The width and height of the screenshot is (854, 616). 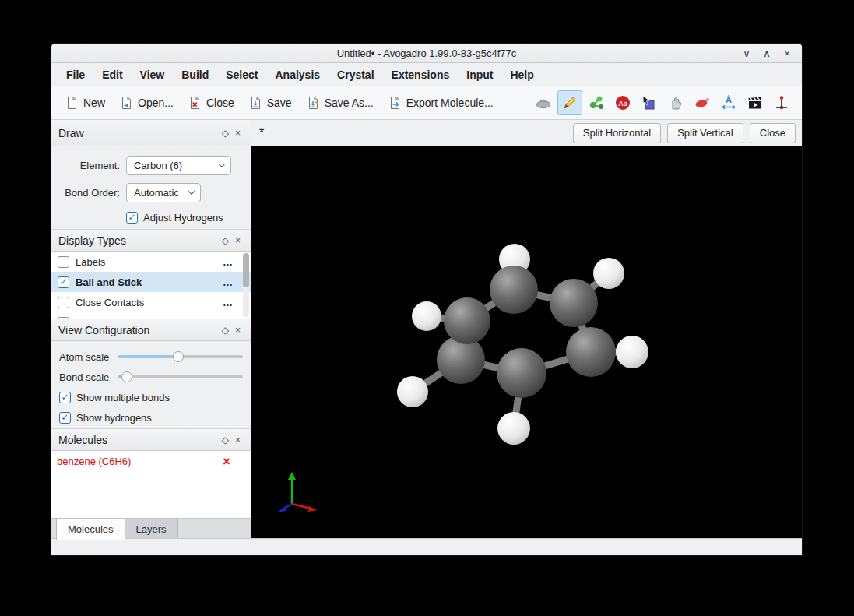 What do you see at coordinates (163, 193) in the screenshot?
I see `bond-order-select: Automatic` at bounding box center [163, 193].